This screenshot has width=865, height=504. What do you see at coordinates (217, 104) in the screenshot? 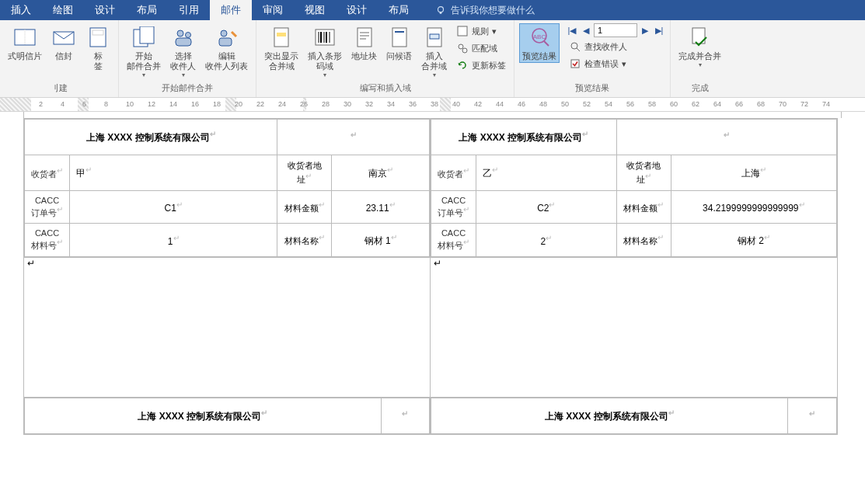
I see `ruler-tick: 18` at bounding box center [217, 104].